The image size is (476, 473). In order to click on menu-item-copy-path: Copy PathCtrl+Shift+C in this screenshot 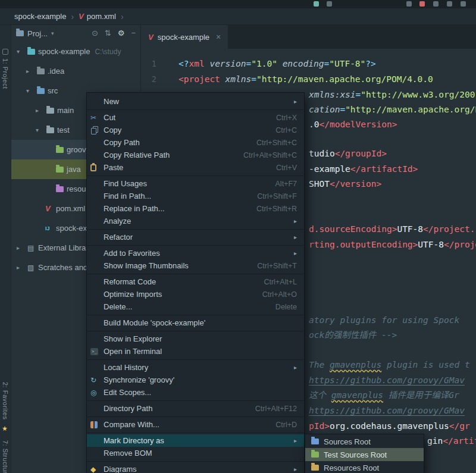, I will do `click(195, 143)`.